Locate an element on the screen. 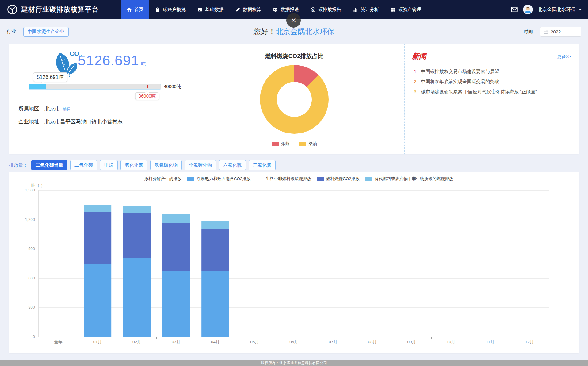  x-axis-label: 09月 is located at coordinates (412, 342).